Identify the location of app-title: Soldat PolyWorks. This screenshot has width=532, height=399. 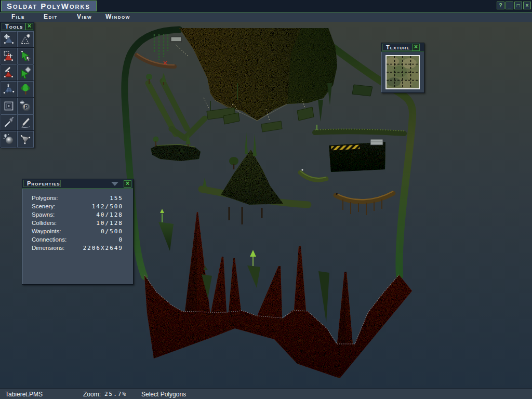
(49, 6).